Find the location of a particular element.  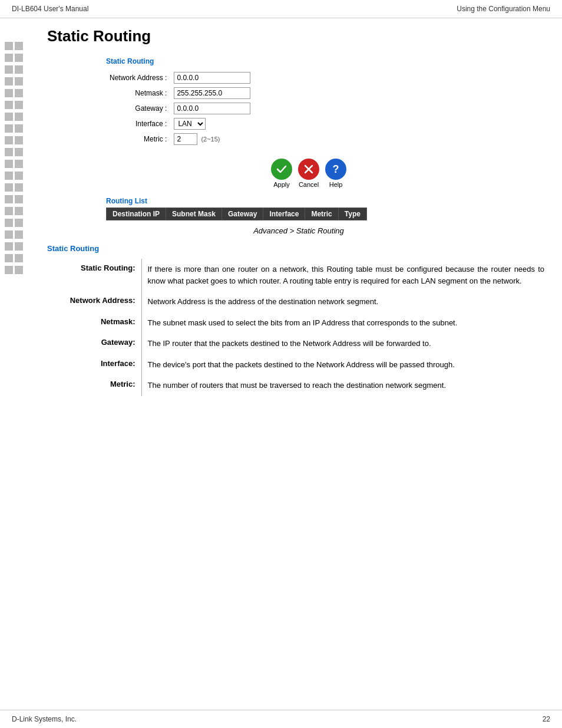

form-row-network-address: Network Address : is located at coordinates (180, 78).